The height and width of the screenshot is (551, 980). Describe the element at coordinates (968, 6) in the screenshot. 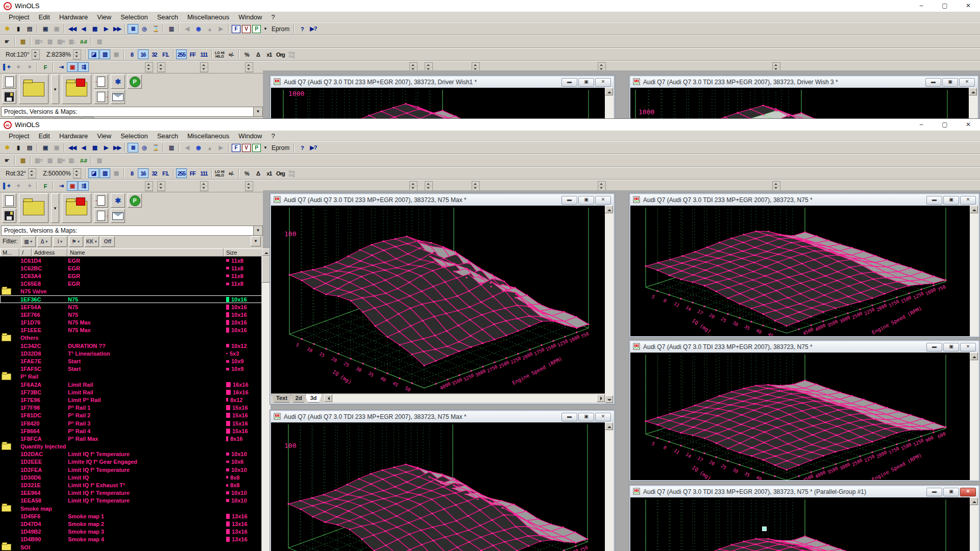

I see `close-button: ✕` at that location.